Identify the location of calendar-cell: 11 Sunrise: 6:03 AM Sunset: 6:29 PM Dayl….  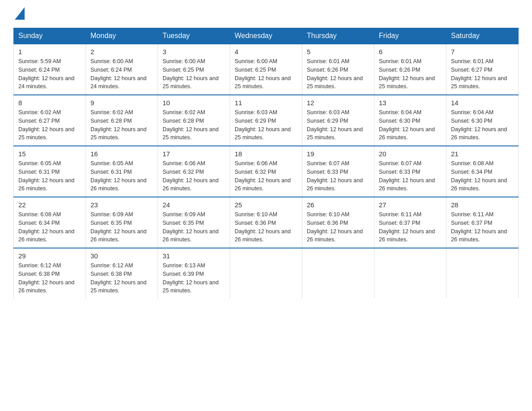
(266, 120).